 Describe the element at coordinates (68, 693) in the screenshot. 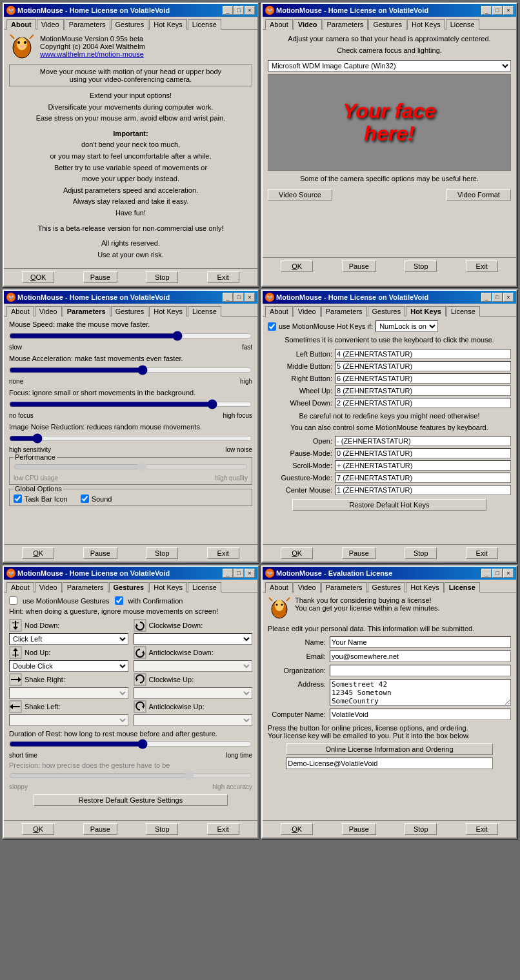

I see `shake-right-select` at that location.